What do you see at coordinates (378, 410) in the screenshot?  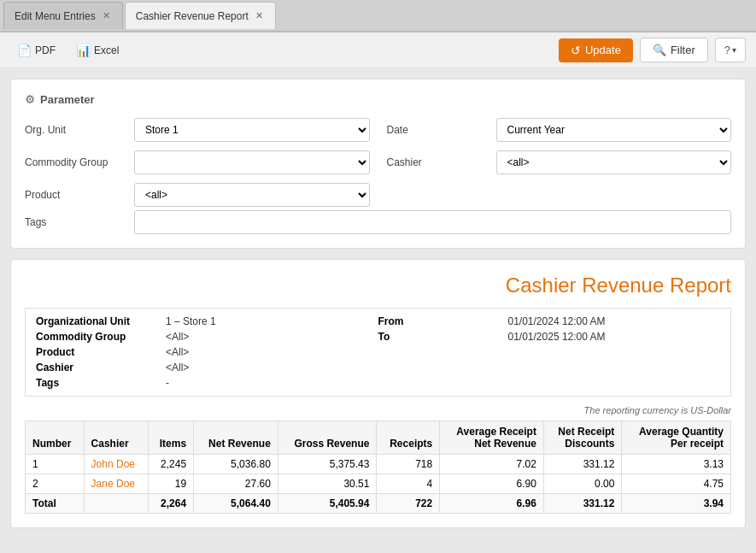 I see `currency-note: The reporting currency is US-Dollar` at bounding box center [378, 410].